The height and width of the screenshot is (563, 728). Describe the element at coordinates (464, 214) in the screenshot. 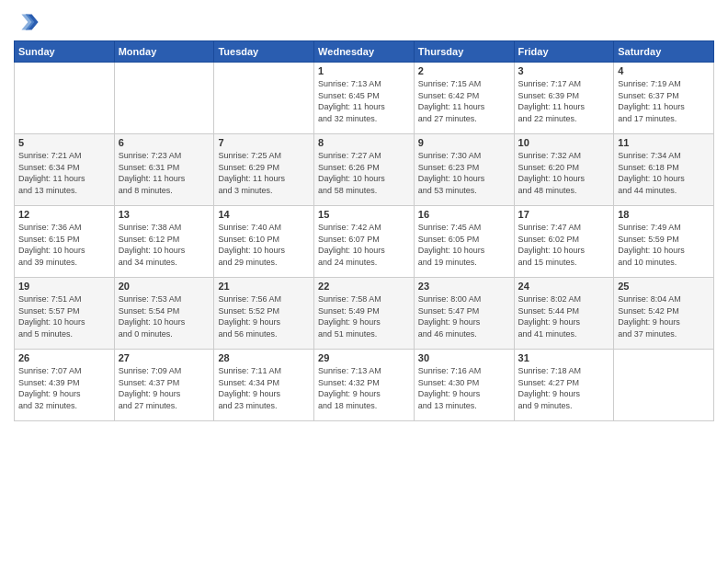

I see `day-number: 16` at that location.